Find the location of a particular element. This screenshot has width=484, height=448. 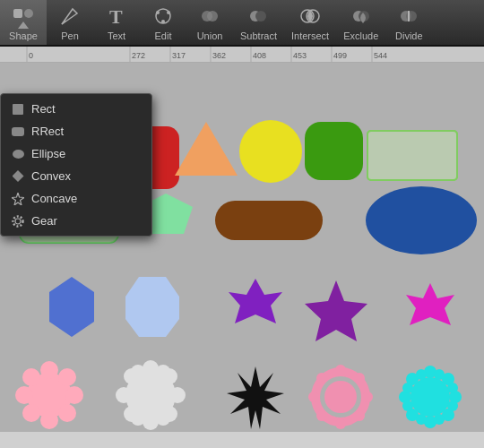

toolbar-exclude: Exclude is located at coordinates (360, 22).